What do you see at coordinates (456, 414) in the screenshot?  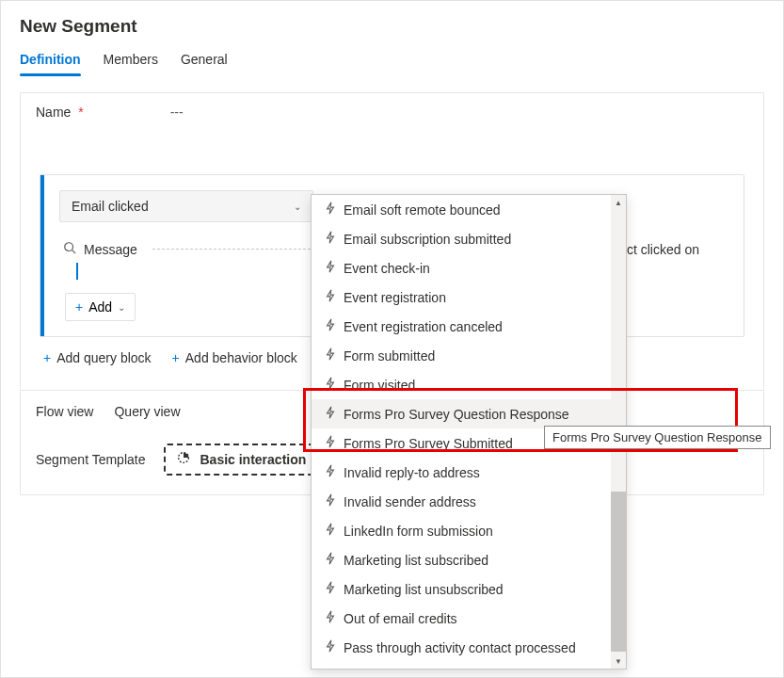 I see `dropdown-item-label: Forms Pro Survey Question Response` at bounding box center [456, 414].